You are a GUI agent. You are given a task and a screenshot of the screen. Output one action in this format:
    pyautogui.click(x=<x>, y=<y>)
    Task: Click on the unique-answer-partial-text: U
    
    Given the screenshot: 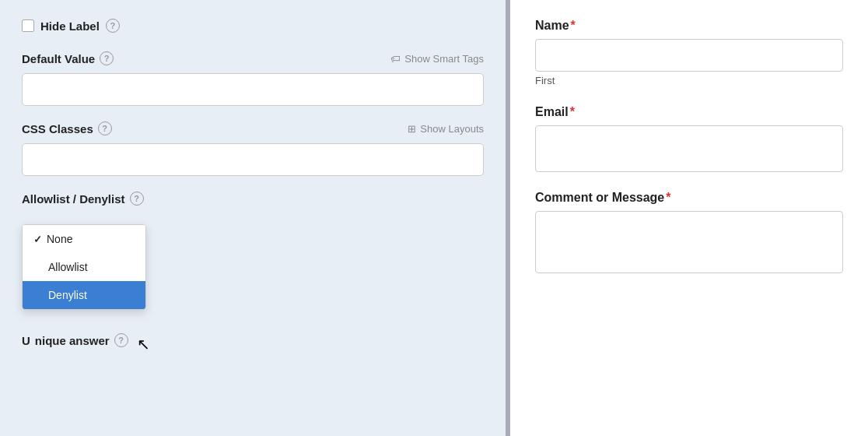 What is the action you would take?
    pyautogui.click(x=26, y=341)
    